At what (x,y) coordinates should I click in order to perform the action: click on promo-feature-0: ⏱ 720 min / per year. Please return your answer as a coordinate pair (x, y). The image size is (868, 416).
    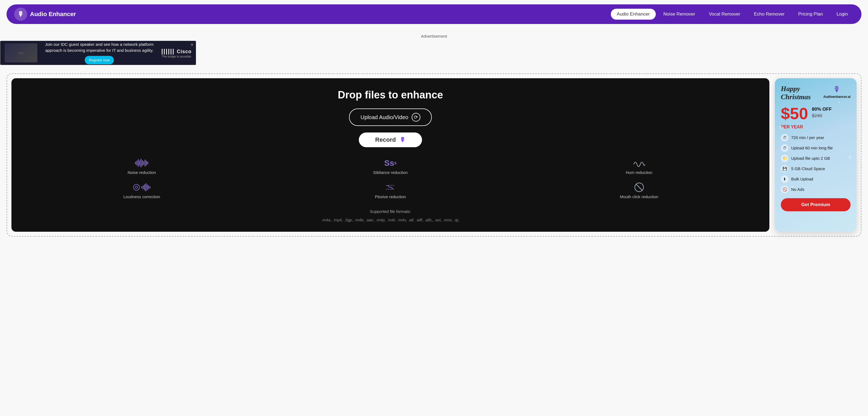
    Looking at the image, I should click on (815, 138).